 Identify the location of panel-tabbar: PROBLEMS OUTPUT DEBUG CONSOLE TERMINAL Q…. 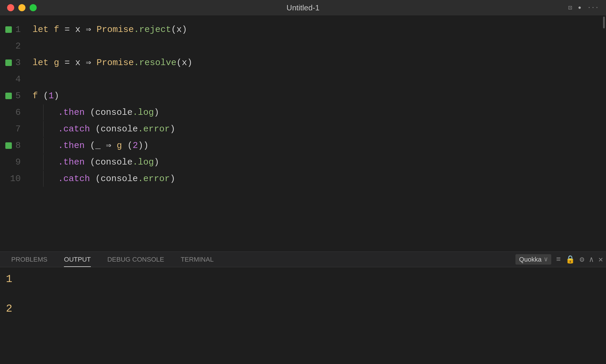
(303, 260).